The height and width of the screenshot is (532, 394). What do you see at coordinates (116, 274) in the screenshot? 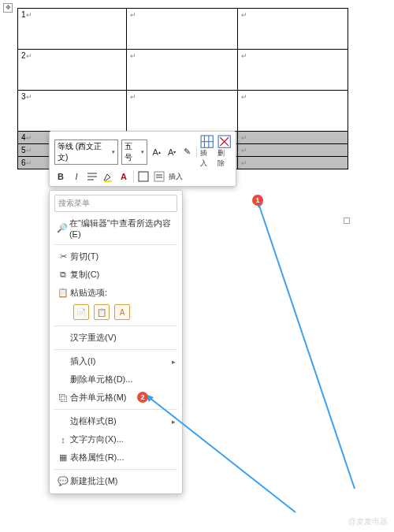
I see `menu-copy: ⧉复制(C)` at bounding box center [116, 274].